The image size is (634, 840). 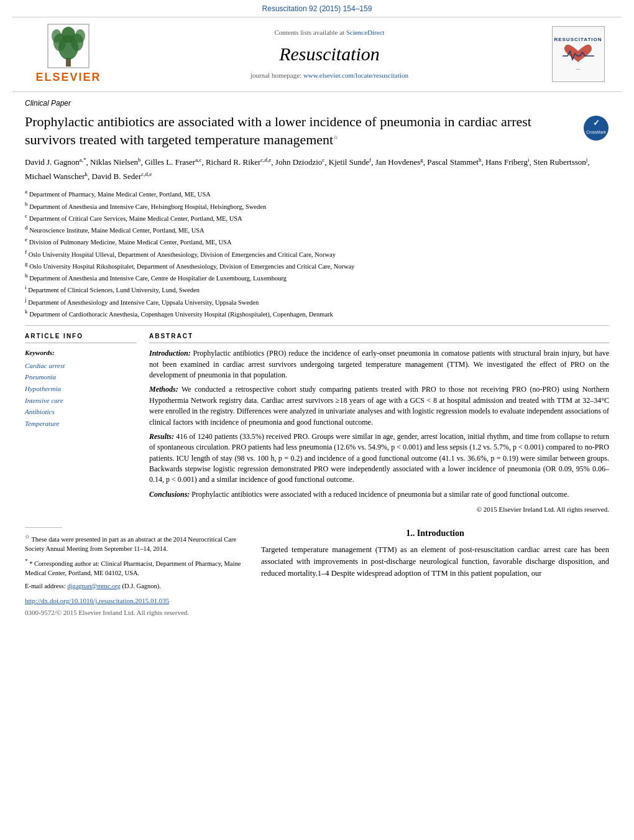 What do you see at coordinates (329, 55) in the screenshot?
I see `journal-center: Contents lists available at ScienceDirec…` at bounding box center [329, 55].